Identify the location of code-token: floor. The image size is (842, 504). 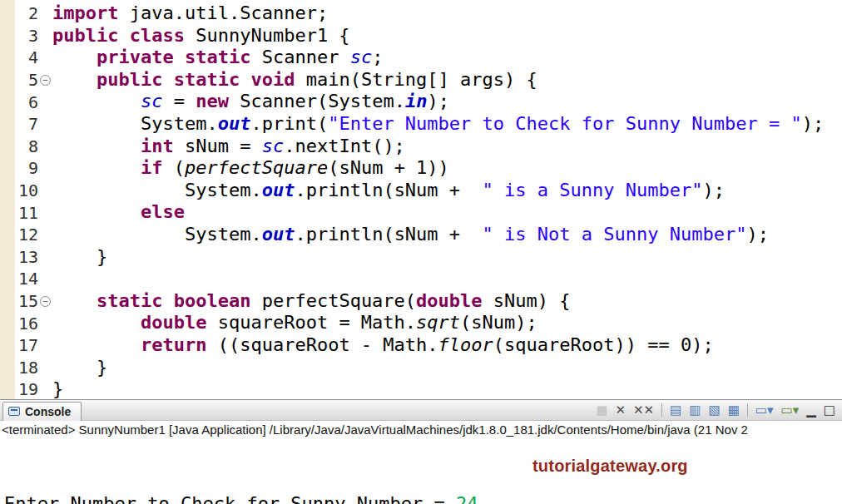
(466, 344).